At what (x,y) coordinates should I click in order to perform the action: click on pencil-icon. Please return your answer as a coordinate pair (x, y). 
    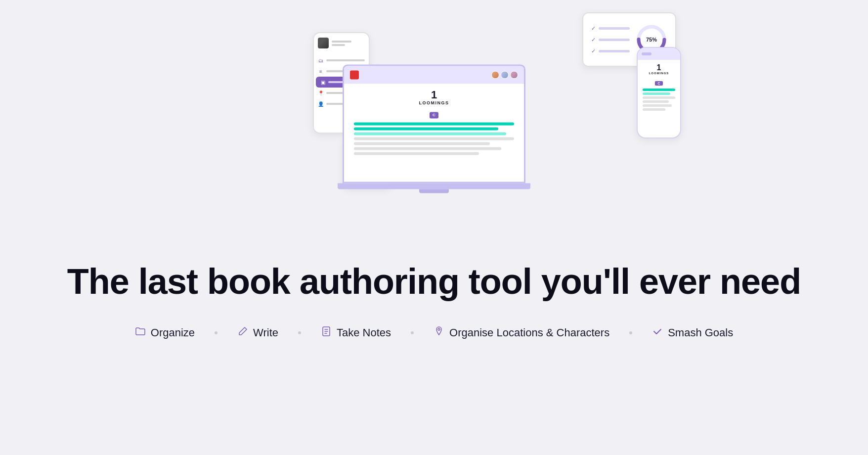
    Looking at the image, I should click on (243, 332).